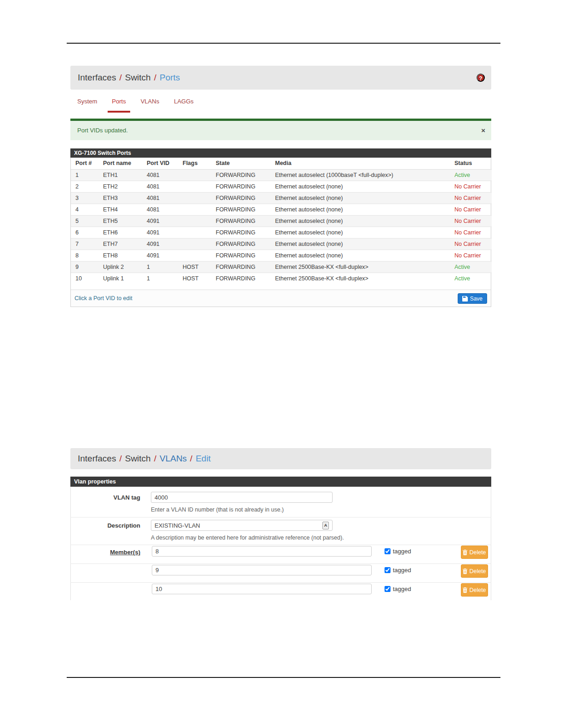 Image resolution: width=563 pixels, height=728 pixels. I want to click on vlan-tag-input, so click(242, 497).